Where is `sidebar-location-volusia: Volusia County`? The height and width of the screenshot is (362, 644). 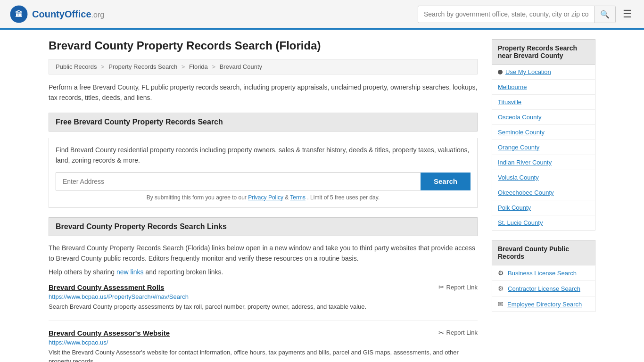 sidebar-location-volusia: Volusia County is located at coordinates (544, 178).